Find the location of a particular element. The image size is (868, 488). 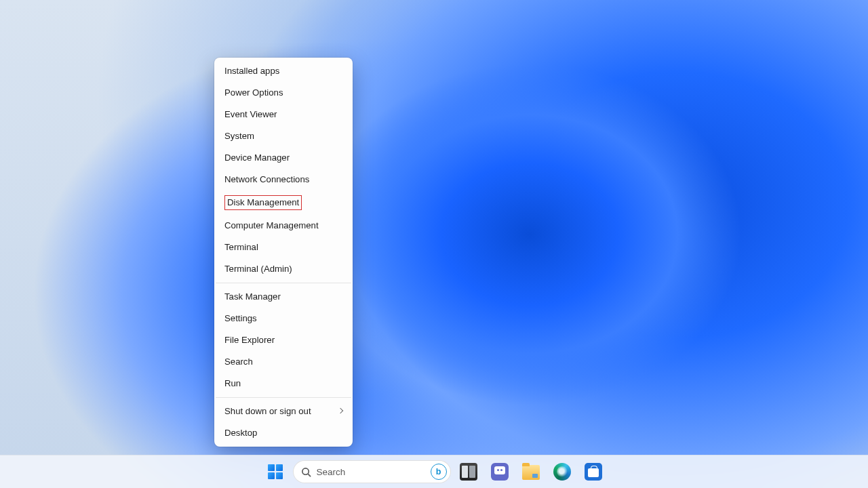

menu-task-manager-label: Task Manager is located at coordinates (252, 297).